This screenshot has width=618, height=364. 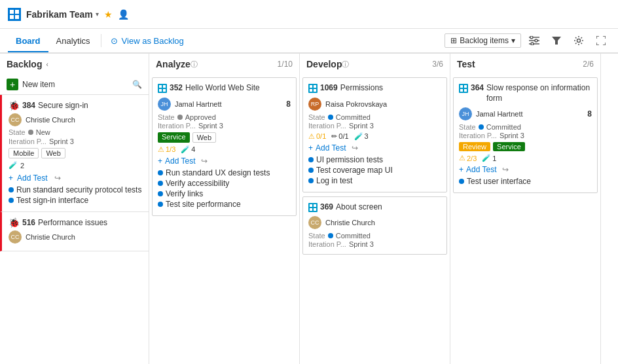 What do you see at coordinates (579, 41) in the screenshot?
I see `settings-btn` at bounding box center [579, 41].